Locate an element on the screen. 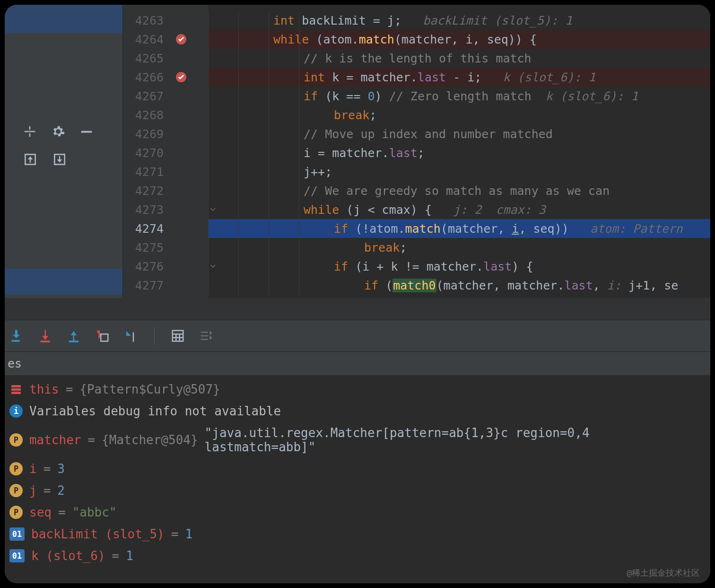 This screenshot has height=588, width=715. variable-row: this = {Pattern$Curly@507} is located at coordinates (358, 389).